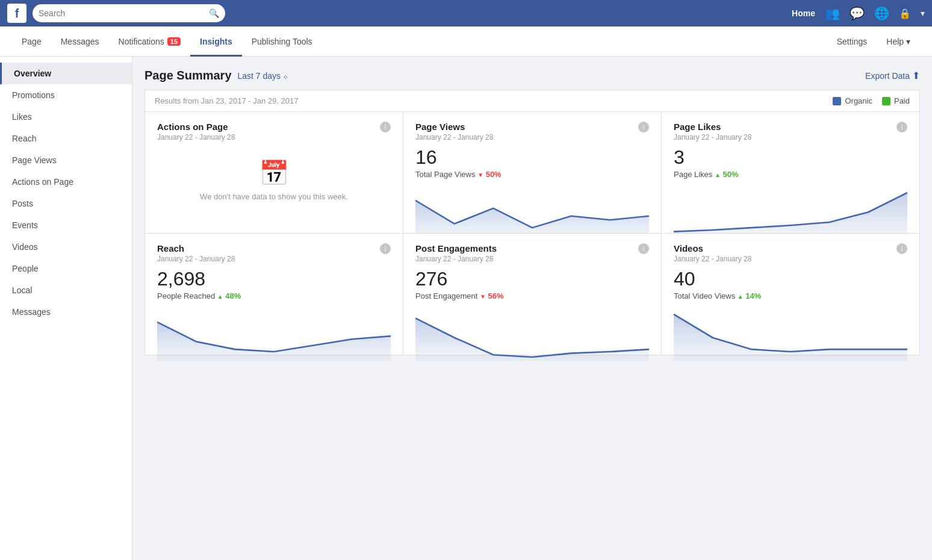 Image resolution: width=932 pixels, height=560 pixels. What do you see at coordinates (122, 13) in the screenshot?
I see `search-input` at bounding box center [122, 13].